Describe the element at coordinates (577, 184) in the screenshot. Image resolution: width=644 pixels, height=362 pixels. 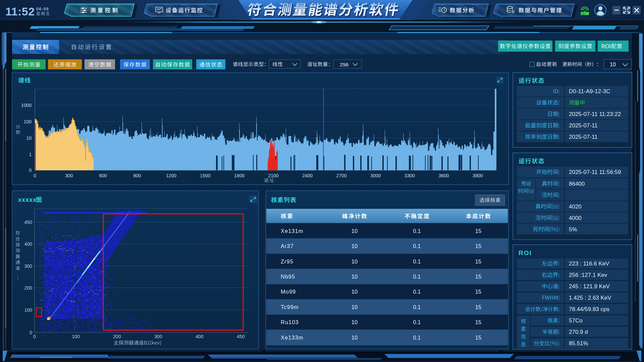
I see `svg-text: 86400` at that location.